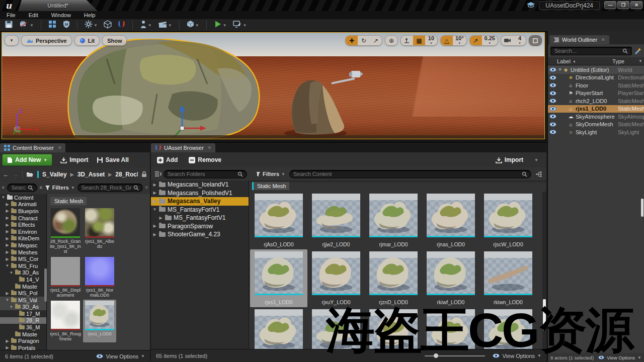  I want to click on camera-speed-button, so click(507, 40).